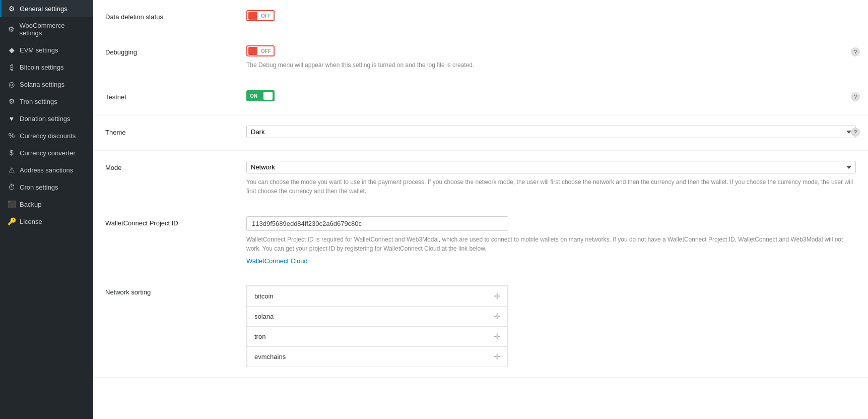 The image size is (868, 419). What do you see at coordinates (31, 222) in the screenshot?
I see `sidebar-label-license: License` at bounding box center [31, 222].